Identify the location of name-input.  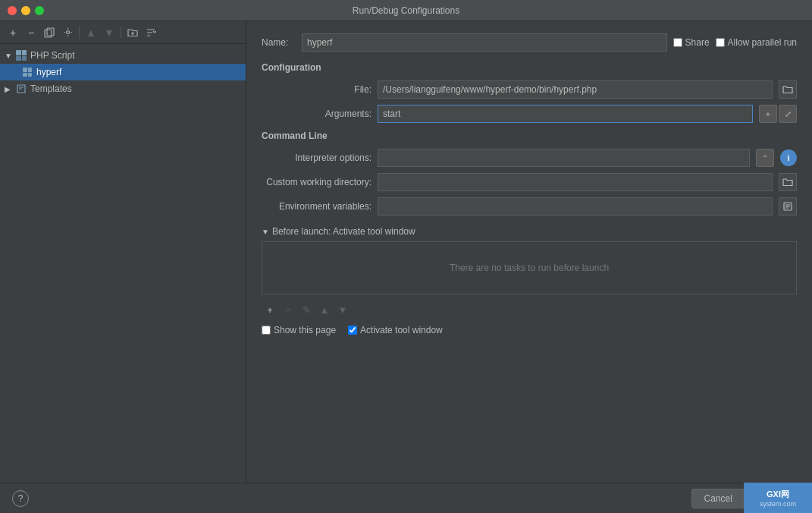
(484, 42).